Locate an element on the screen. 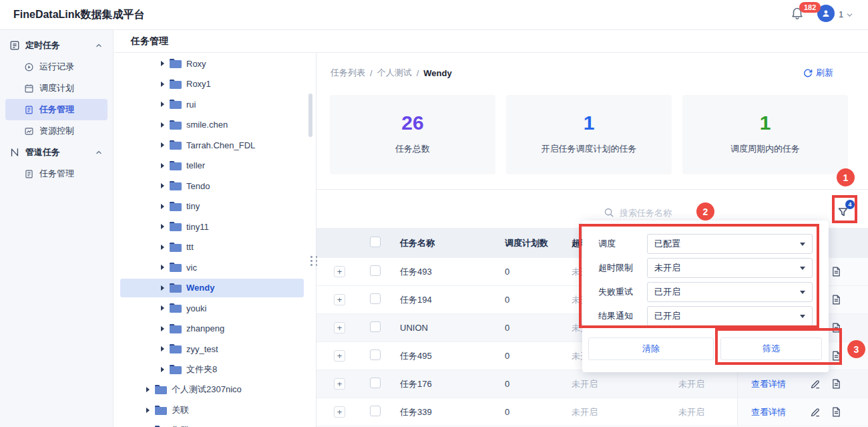 This screenshot has width=868, height=427. sidebar-section-label: 管道任务 is located at coordinates (43, 152).